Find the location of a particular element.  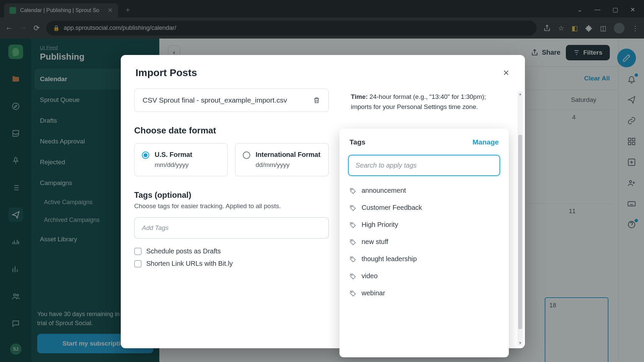

us-format-option: U.S. Format mm/dd/yyyy is located at coordinates (181, 160).